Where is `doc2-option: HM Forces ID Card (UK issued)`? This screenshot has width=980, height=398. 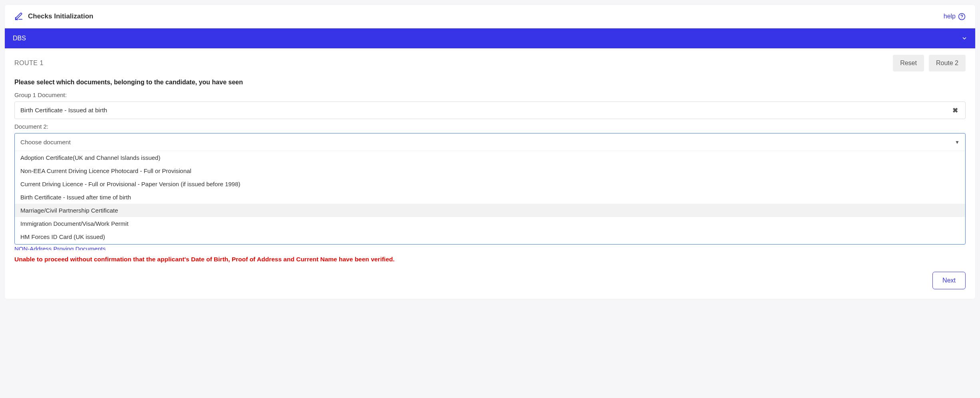 doc2-option: HM Forces ID Card (UK issued) is located at coordinates (490, 237).